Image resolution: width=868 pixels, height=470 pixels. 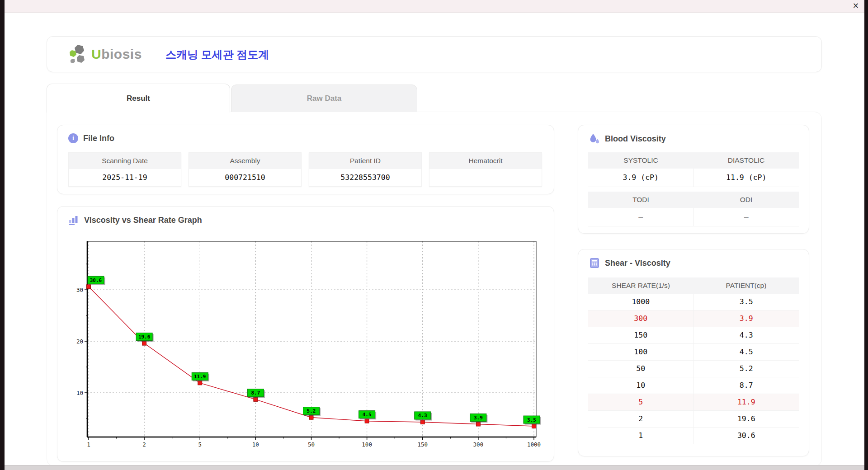 I want to click on svg-text: 2, so click(x=144, y=445).